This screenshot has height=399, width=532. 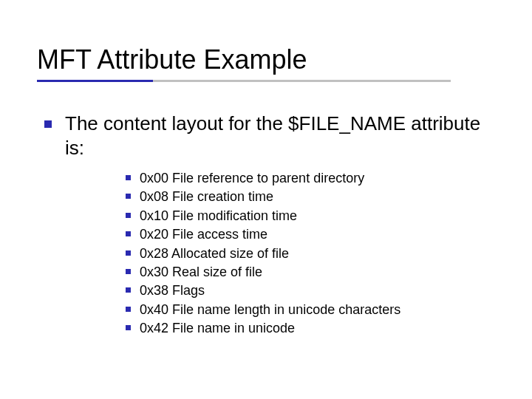 I want to click on list-item-text: 0x08 File creation time, so click(x=207, y=197).